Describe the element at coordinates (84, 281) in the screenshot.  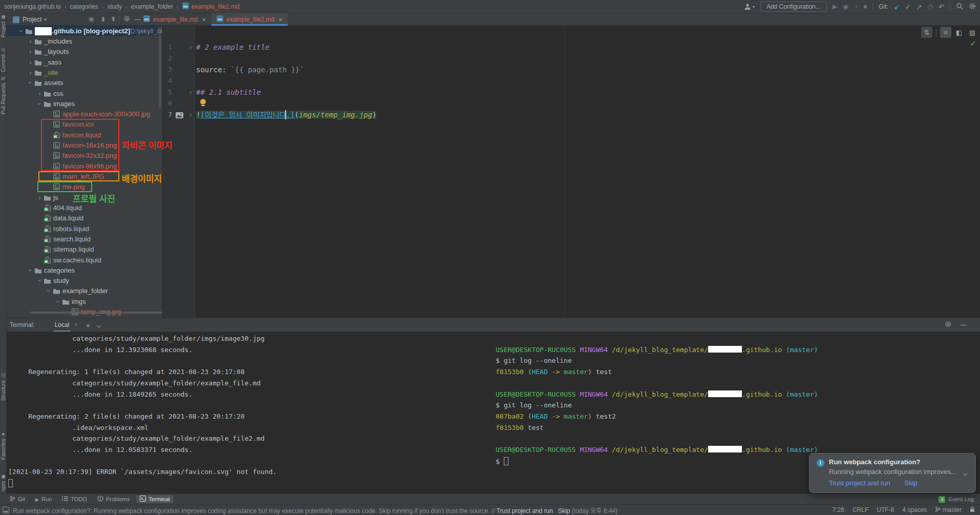
I see `tree-item-study: ›study` at that location.